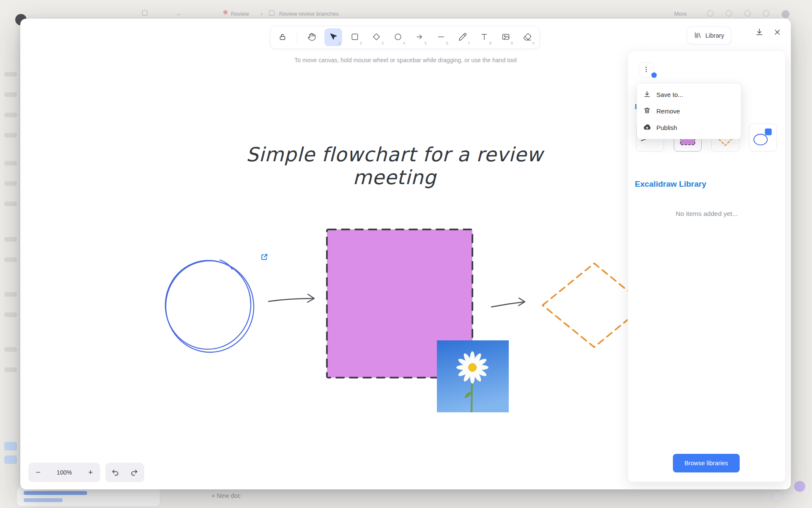 This screenshot has width=812, height=508. What do you see at coordinates (646, 70) in the screenshot?
I see `more-options-icon` at bounding box center [646, 70].